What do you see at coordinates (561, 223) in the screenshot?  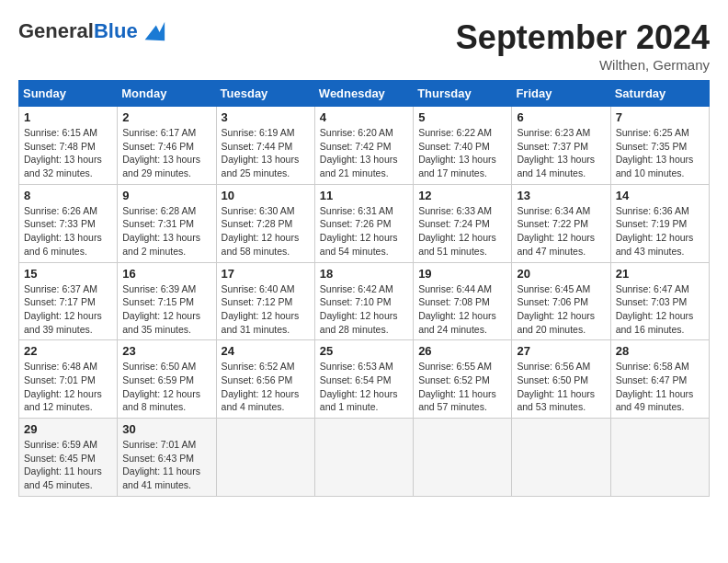 I see `table-row: 13Sunrise: 6:34 AM Sunset: 7:22 PM Dayli…` at bounding box center [561, 223].